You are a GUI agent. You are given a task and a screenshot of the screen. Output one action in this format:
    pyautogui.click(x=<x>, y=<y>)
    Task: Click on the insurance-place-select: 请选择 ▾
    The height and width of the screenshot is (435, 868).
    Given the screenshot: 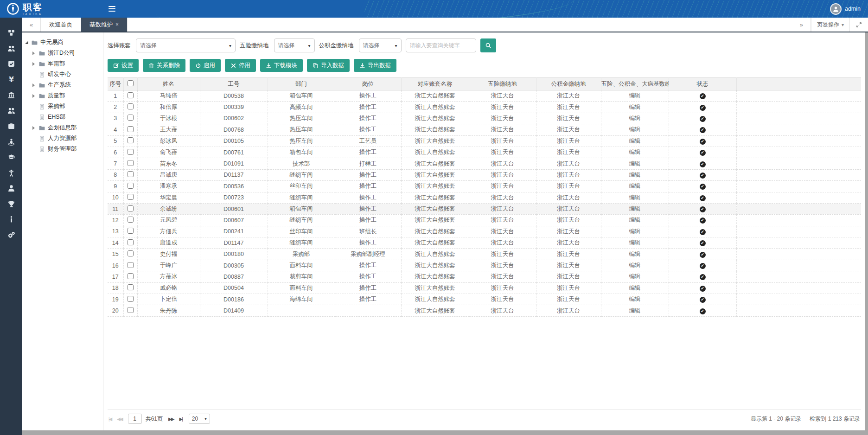 What is the action you would take?
    pyautogui.click(x=294, y=45)
    